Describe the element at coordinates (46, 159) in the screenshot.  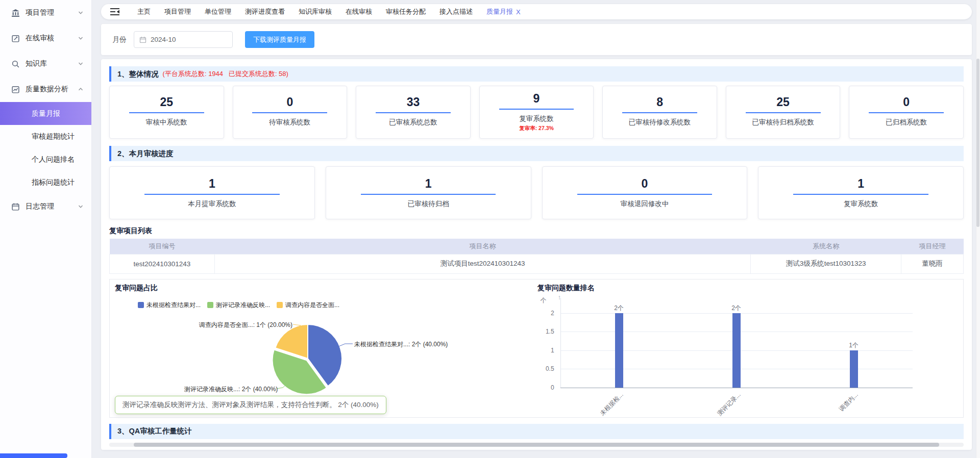
I see `sidebar-subitem-personal-issue-ranking: 个人问题排名` at that location.